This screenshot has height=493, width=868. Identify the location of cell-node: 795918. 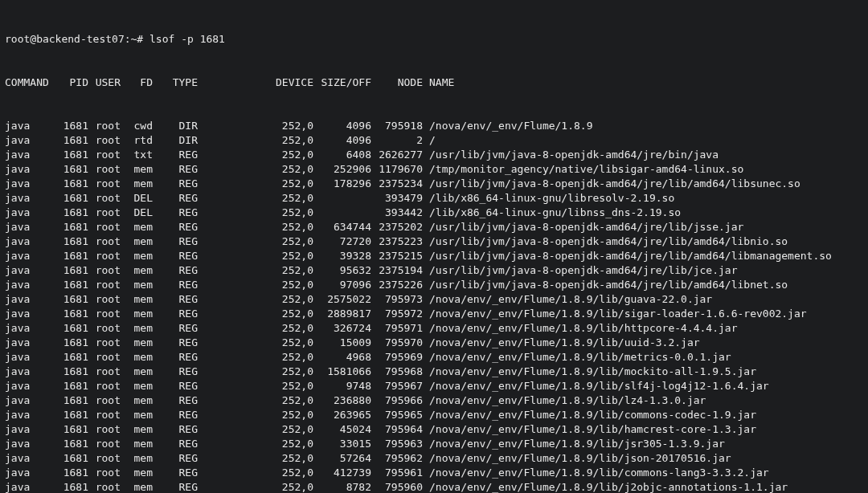
(397, 126).